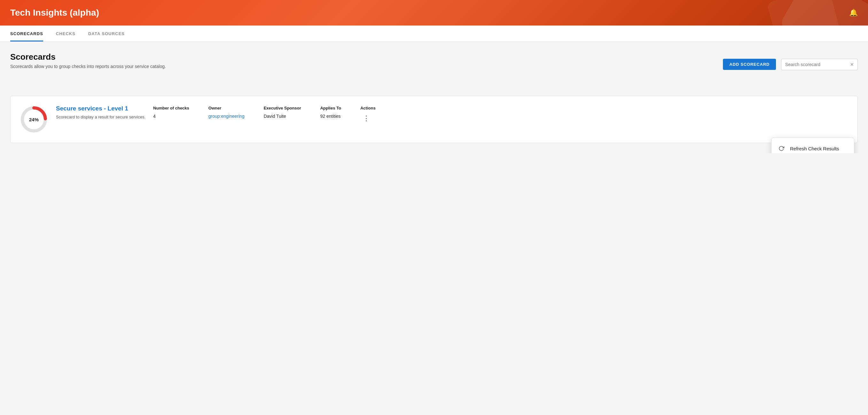 The image size is (868, 415). Describe the element at coordinates (171, 112) in the screenshot. I see `num-checks-col: Number of checks 4` at that location.